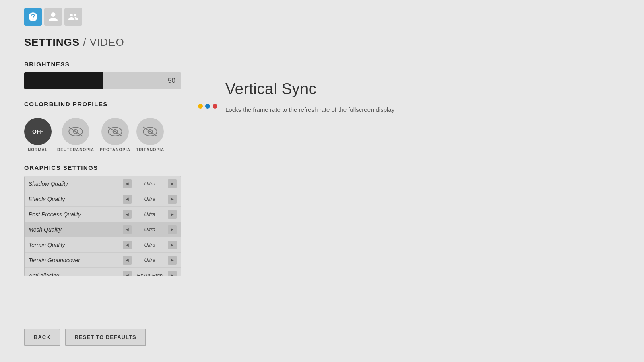 Image resolution: width=644 pixels, height=362 pixels. What do you see at coordinates (115, 135) in the screenshot?
I see `colorblind-option-protanopia: PROTANOPIA` at bounding box center [115, 135].